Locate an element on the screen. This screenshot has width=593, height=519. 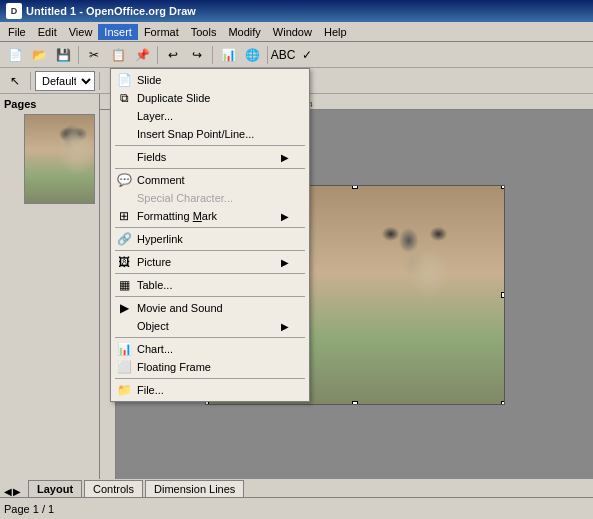
menu-help: Help is located at coordinates (336, 32).